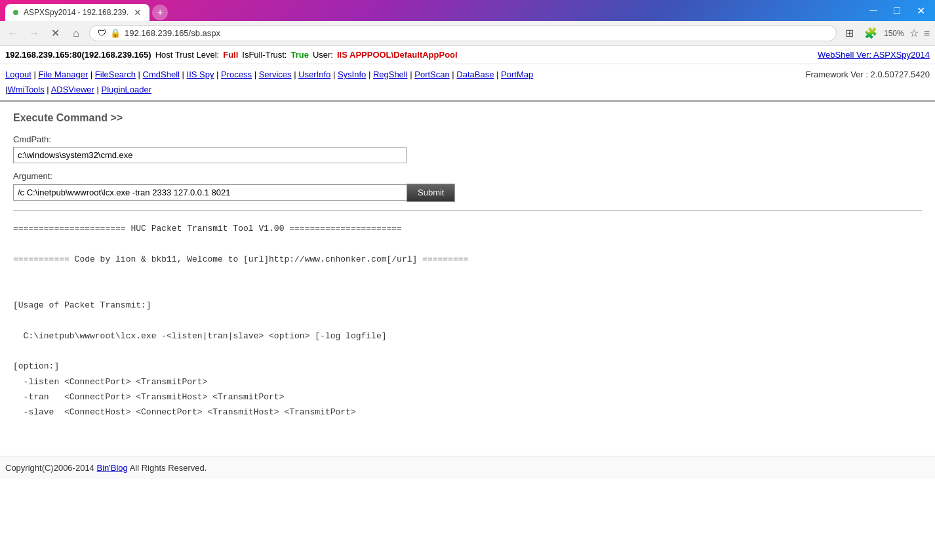 The image size is (935, 560). What do you see at coordinates (468, 139) in the screenshot?
I see `cmdpath-label: CmdPath:` at bounding box center [468, 139].